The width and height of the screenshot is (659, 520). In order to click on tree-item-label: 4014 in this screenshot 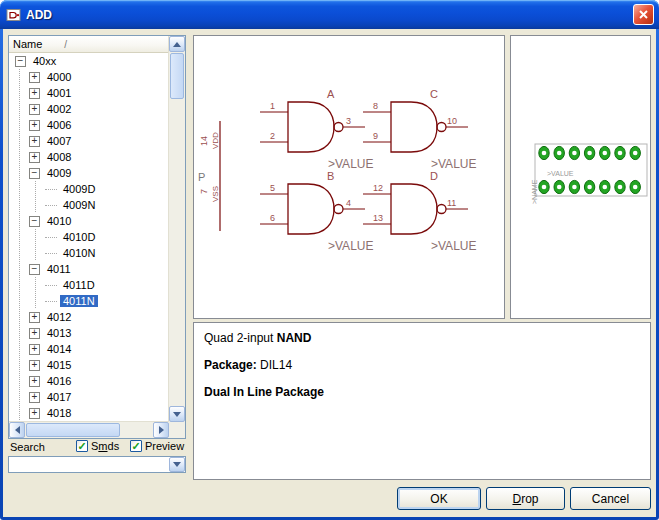, I will do `click(59, 349)`.